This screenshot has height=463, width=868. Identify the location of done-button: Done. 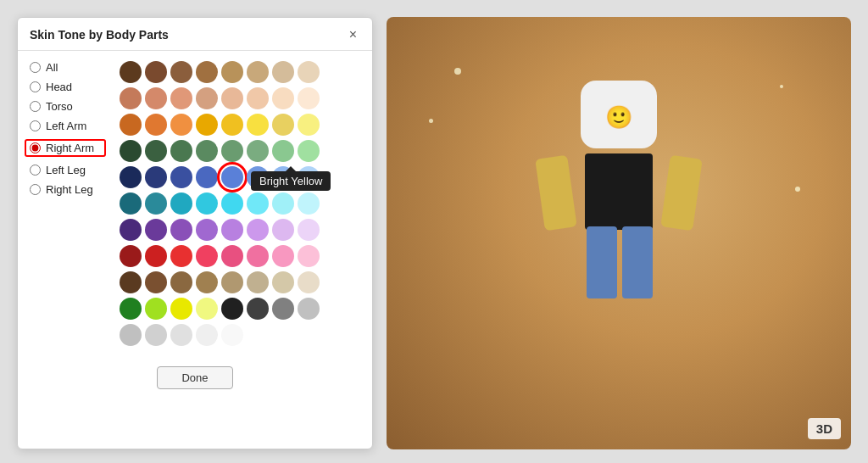
(195, 378).